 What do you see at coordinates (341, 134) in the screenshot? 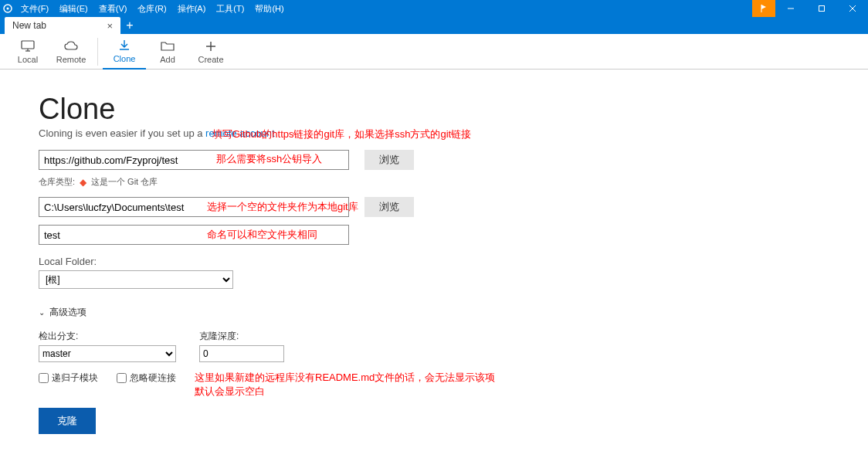
I see `annotation-source-1: 填写Github的https链接的git库，如果选择ssh方式的git链接` at bounding box center [341, 134].